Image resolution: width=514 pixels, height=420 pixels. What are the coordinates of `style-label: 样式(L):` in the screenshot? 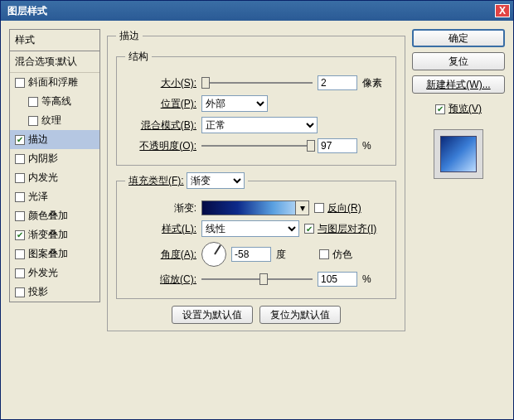 It's located at (161, 229).